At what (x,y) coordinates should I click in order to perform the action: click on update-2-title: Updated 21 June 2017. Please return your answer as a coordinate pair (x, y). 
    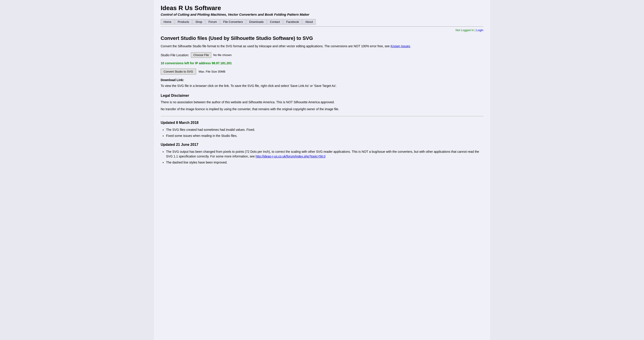
    Looking at the image, I should click on (322, 145).